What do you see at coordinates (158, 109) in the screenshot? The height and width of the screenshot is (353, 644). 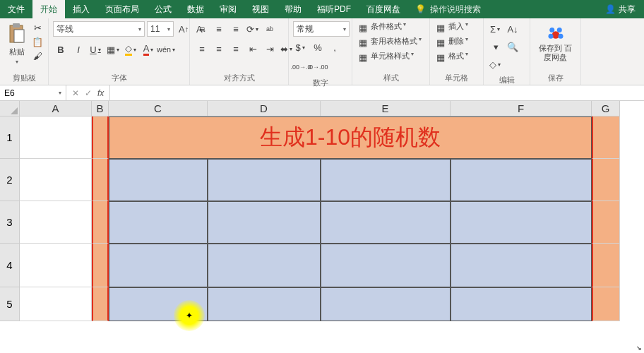 I see `col-header-c: C` at bounding box center [158, 109].